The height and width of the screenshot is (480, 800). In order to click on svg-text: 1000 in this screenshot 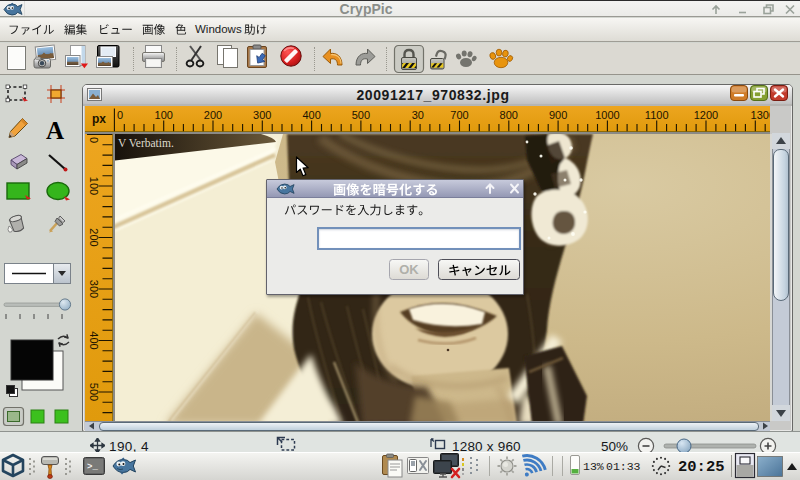, I will do `click(607, 115)`.